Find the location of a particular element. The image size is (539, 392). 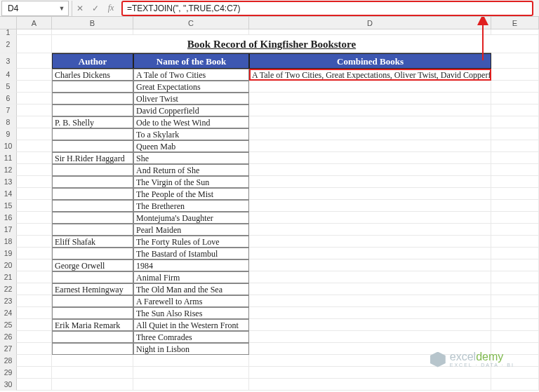

row-header: 30 is located at coordinates (8, 384).